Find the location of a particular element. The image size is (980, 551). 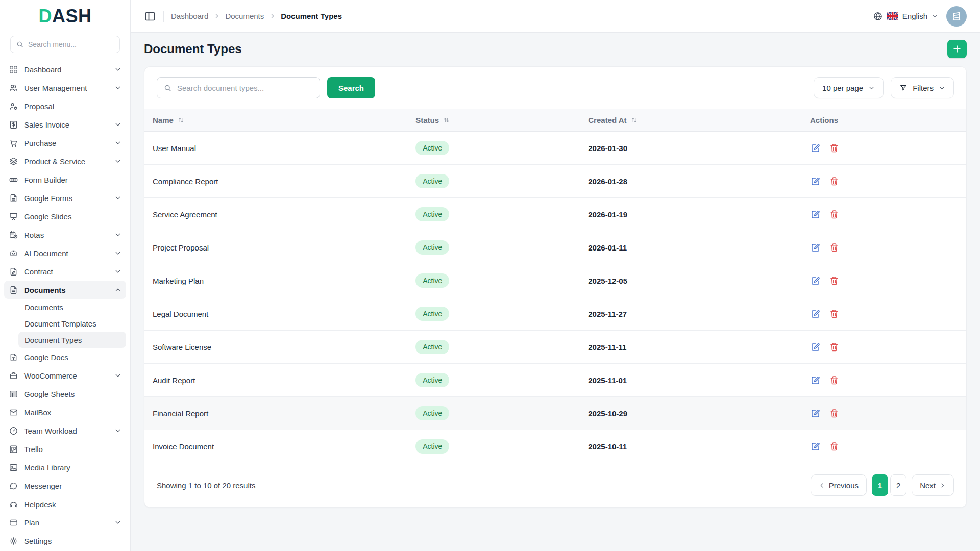

sidebar-item-proposal: Proposal is located at coordinates (65, 106).